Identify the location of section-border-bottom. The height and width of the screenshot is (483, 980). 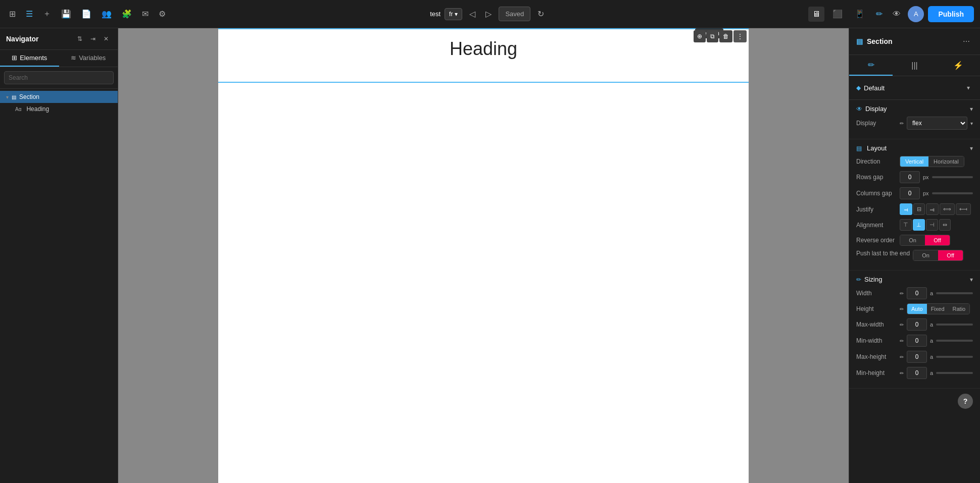
(483, 82).